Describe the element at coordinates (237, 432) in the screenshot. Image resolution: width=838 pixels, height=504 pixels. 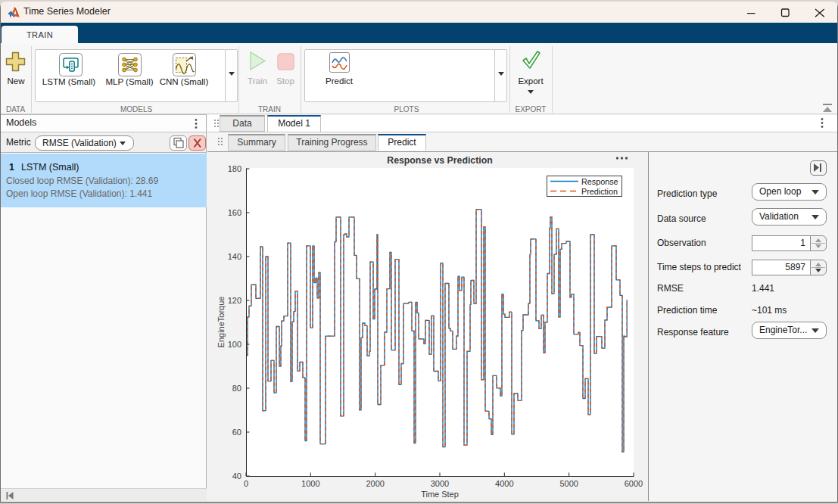
I see `svg-text: 60` at that location.